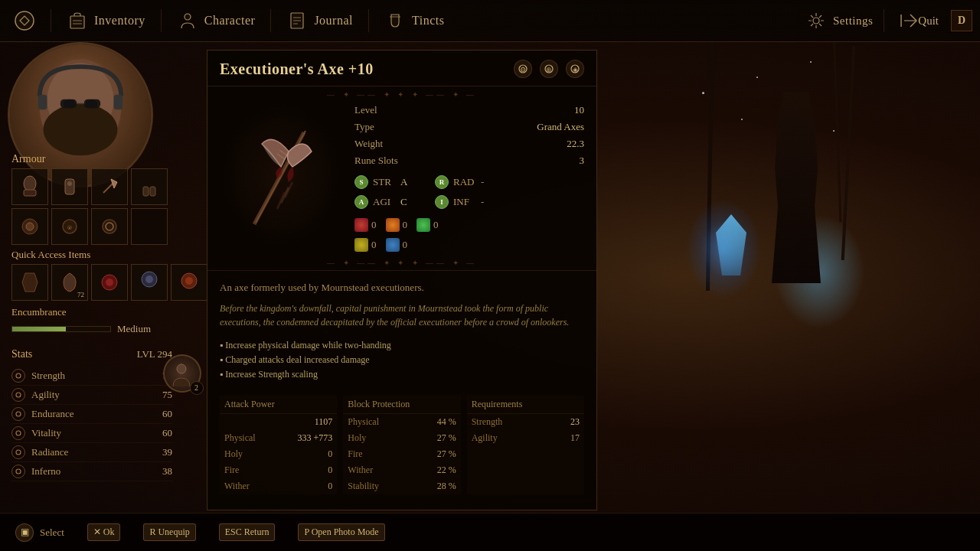 This screenshot has height=551, width=980. I want to click on ap-wither-row: Wither 0, so click(279, 487).